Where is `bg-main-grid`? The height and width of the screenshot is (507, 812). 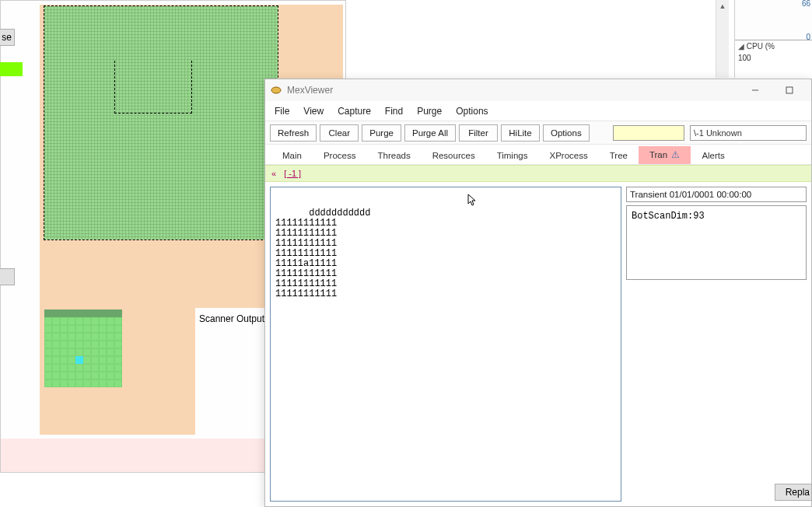
bg-main-grid is located at coordinates (161, 123).